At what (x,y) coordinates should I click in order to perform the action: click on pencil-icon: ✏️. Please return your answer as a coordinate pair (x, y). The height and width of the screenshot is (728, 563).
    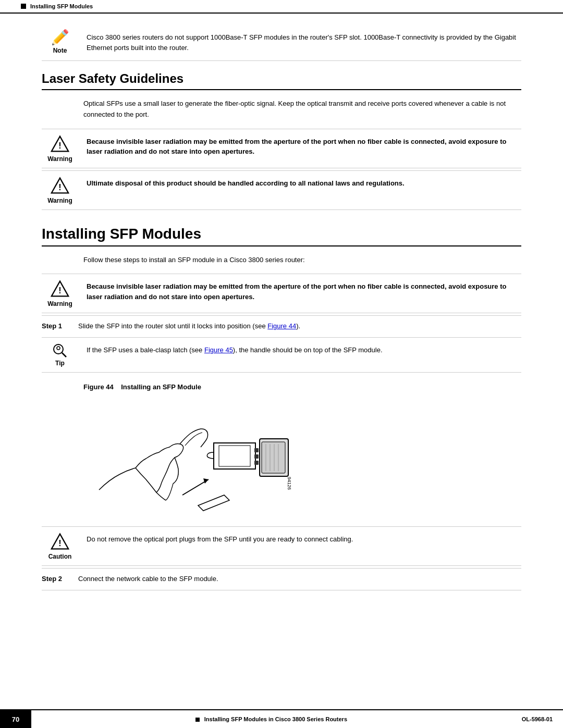
    Looking at the image, I should click on (60, 38).